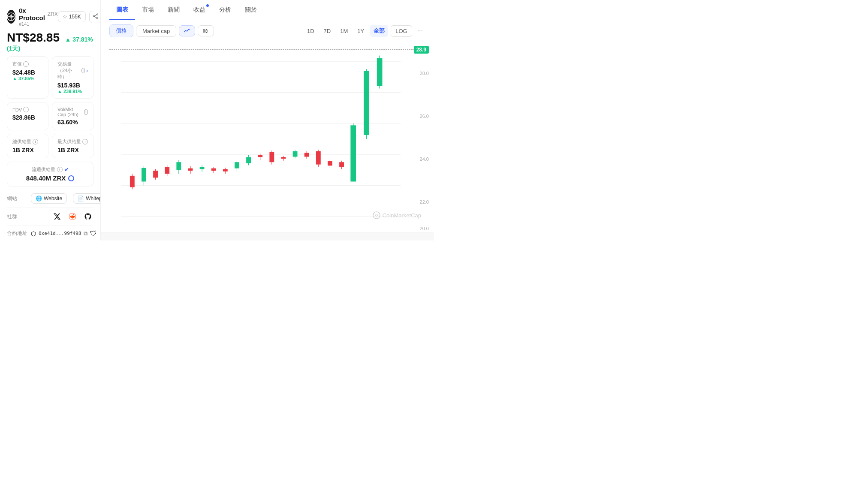  What do you see at coordinates (95, 17) in the screenshot?
I see `share-button` at bounding box center [95, 17].